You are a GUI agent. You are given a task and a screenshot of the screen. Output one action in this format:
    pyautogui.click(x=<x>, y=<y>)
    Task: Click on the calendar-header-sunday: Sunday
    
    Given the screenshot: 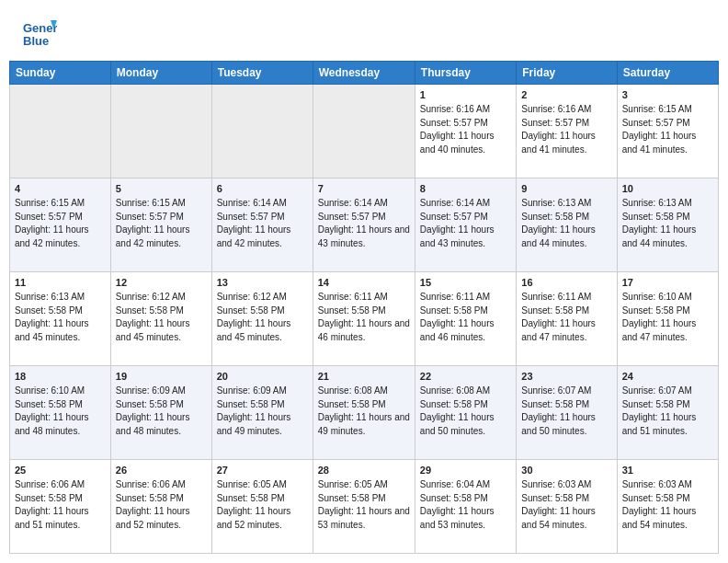 What is the action you would take?
    pyautogui.click(x=61, y=74)
    